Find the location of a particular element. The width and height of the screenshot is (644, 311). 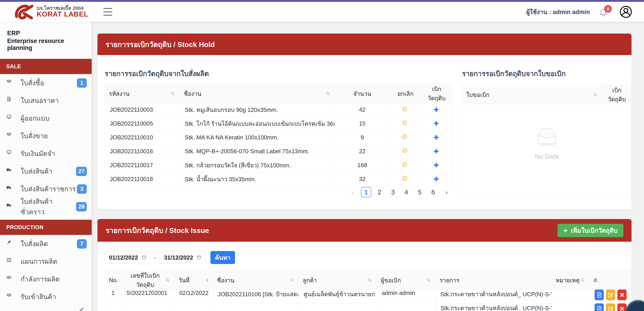

pagination-page: 1 is located at coordinates (366, 192).